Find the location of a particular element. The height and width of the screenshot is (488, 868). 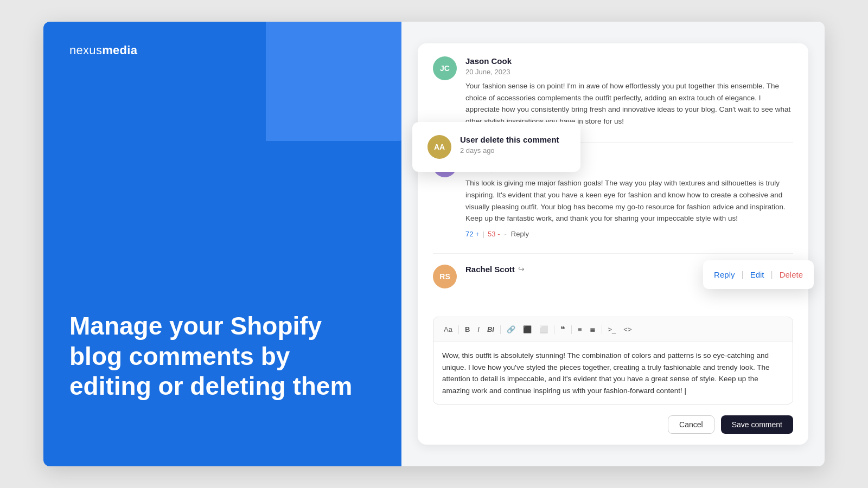

edit-footer: Cancel Save comment is located at coordinates (613, 425).